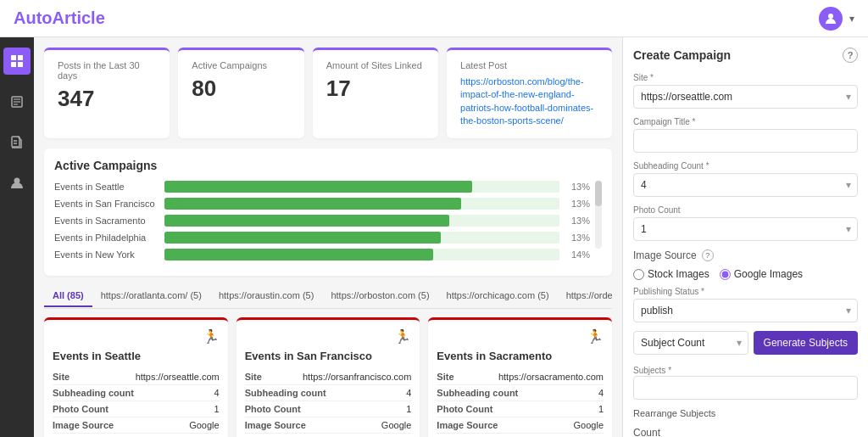 Image resolution: width=868 pixels, height=437 pixels. What do you see at coordinates (746, 413) in the screenshot?
I see `rearrange-label: Rearrange Subjects` at bounding box center [746, 413].